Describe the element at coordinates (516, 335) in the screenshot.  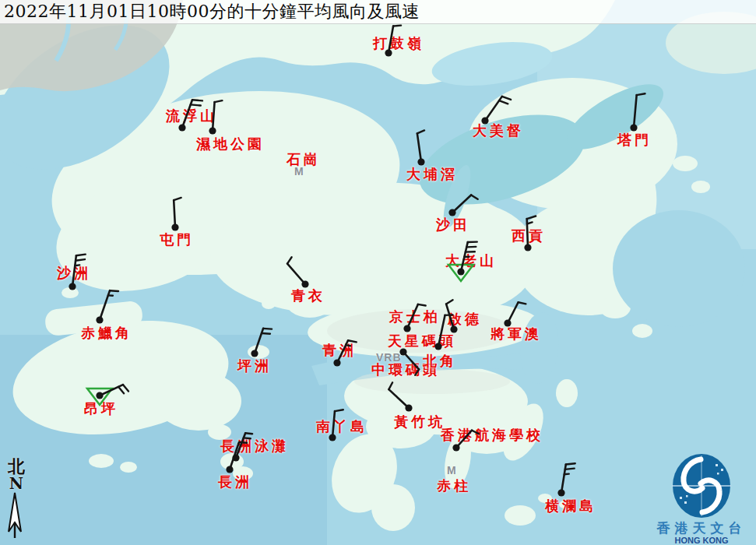
I see `station-label-tseung-kwan-o: 將軍澳` at that location.